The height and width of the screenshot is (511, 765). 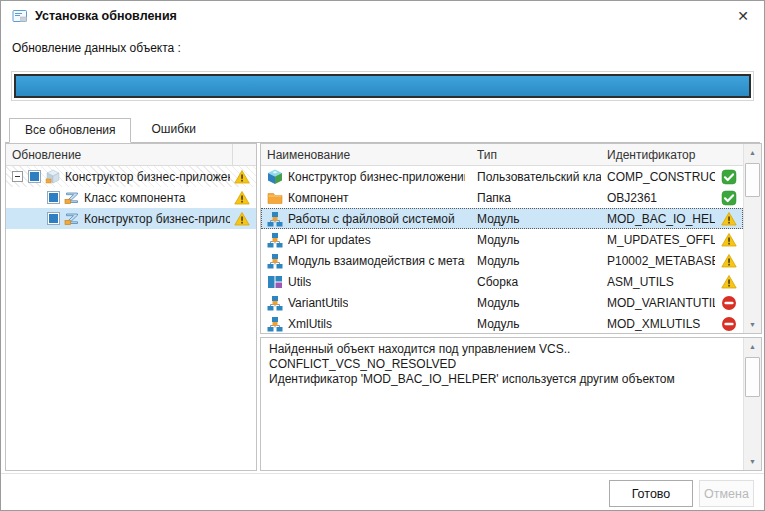 I want to click on expander-minus-icon, so click(x=18, y=176).